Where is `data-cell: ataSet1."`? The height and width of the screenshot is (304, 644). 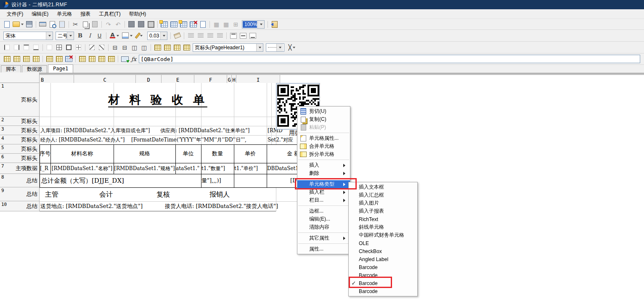 data-cell: ataSet1." is located at coordinates (188, 168).